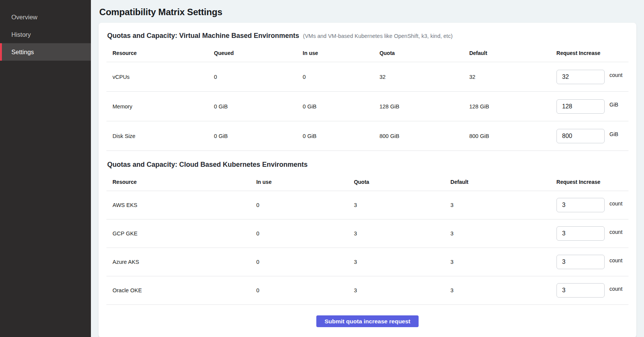 The height and width of the screenshot is (337, 644). I want to click on vm-section-subtitle: (VMs and VM-based Kubernetes like OpenSh…, so click(378, 36).